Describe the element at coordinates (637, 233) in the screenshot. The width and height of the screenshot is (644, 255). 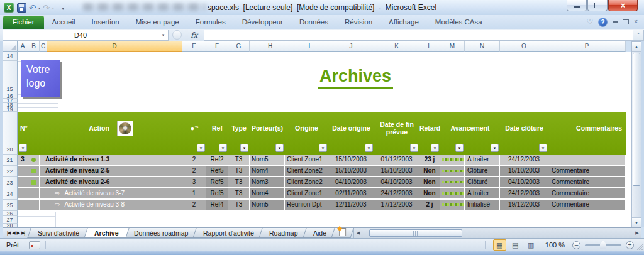
I see `scroll-right-icon: ▶` at that location.